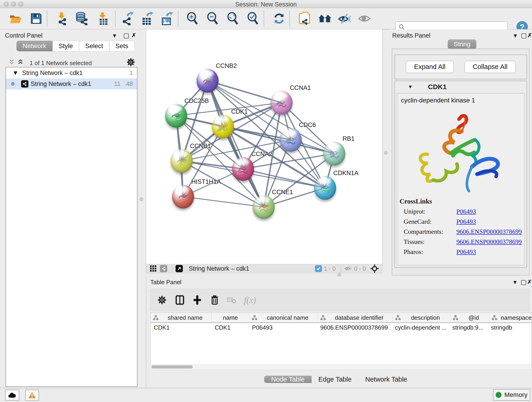 Image resolution: width=532 pixels, height=402 pixels. Describe the element at coordinates (344, 19) in the screenshot. I see `hide-selected-button` at that location.